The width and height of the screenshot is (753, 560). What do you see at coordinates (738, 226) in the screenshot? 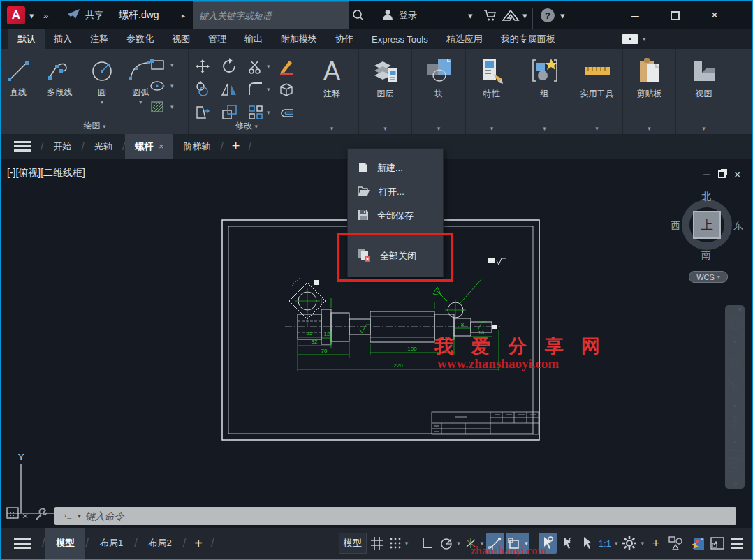
I see `viewcube-east: 东` at bounding box center [738, 226].